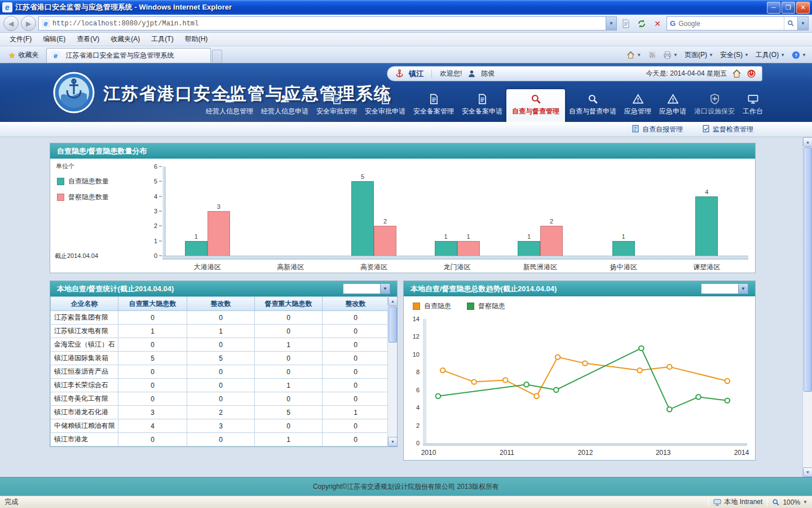 This screenshot has width=812, height=508. What do you see at coordinates (434, 106) in the screenshot?
I see `nav-item-5: 安全备案管理` at bounding box center [434, 106].